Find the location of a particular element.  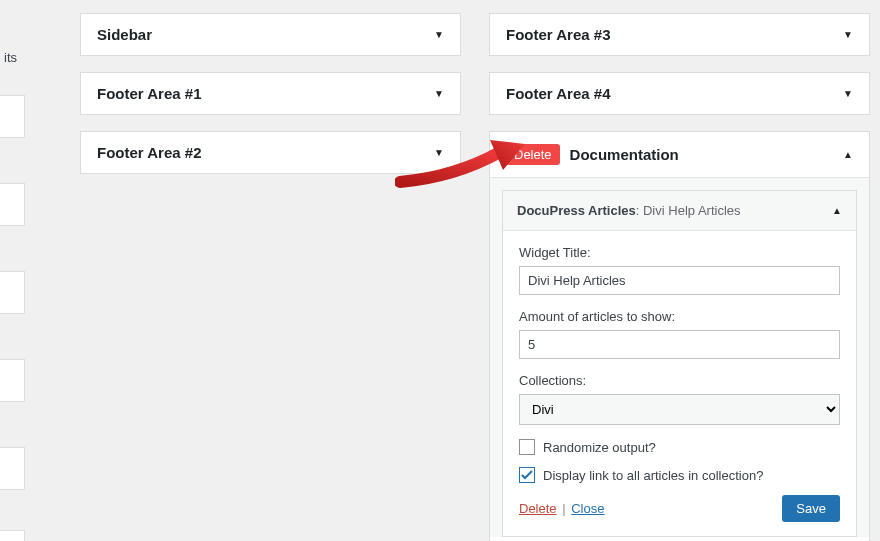

randomize-label: Randomize output? is located at coordinates (600, 448).